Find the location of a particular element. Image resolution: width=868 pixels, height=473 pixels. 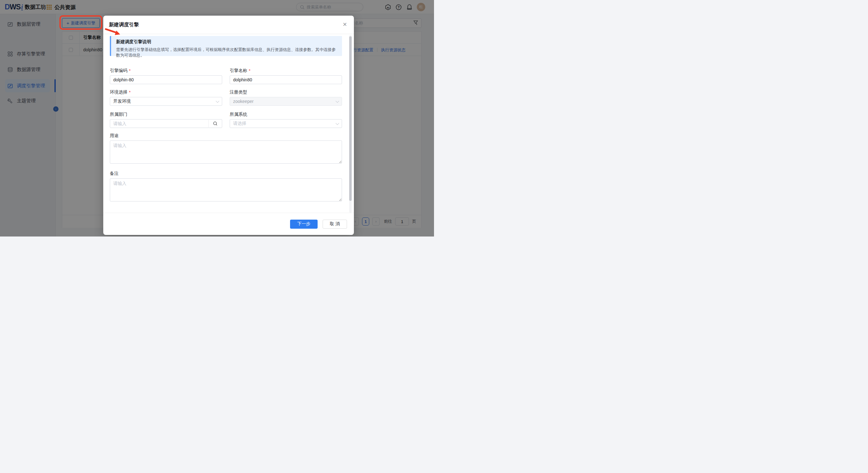

modal-footer: 下一步 取 消 is located at coordinates (228, 224).